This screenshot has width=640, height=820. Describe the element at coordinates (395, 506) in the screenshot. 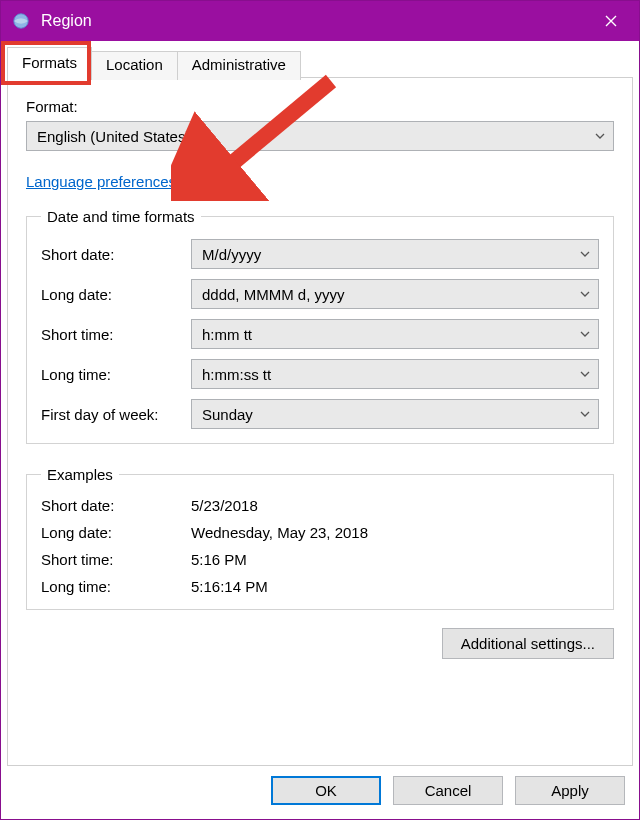

I see `ex-short-date-value: 5/23/2018` at that location.